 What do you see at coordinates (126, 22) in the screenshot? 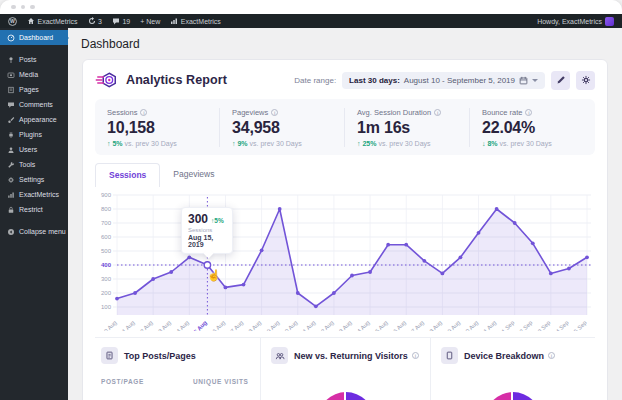
I see `comments-count: 19` at bounding box center [126, 22].